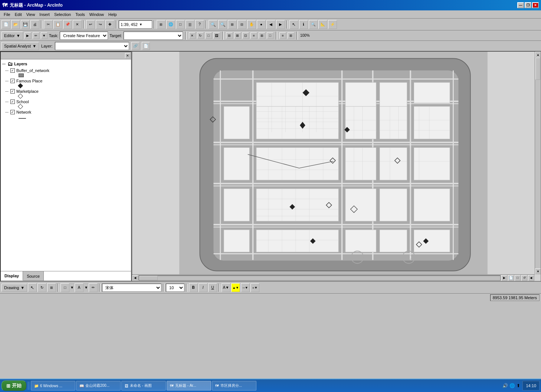 The height and width of the screenshot is (392, 541). Describe the element at coordinates (7, 81) in the screenshot. I see `famous-collapse: —` at that location.